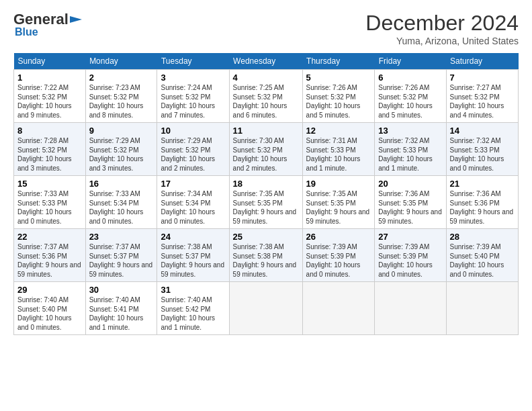  I want to click on calendar-cell: 6 Sunrise: 7:26 AM Sunset: 5:32 PM Dayli…, so click(410, 97).